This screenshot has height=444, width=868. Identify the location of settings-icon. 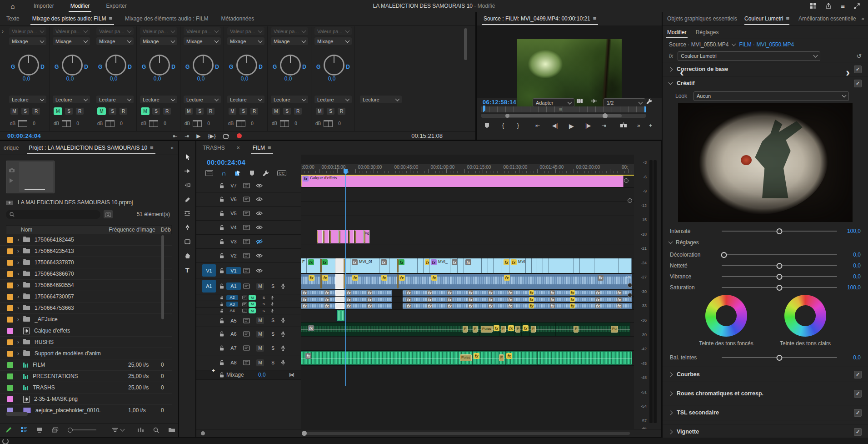
(580, 101).